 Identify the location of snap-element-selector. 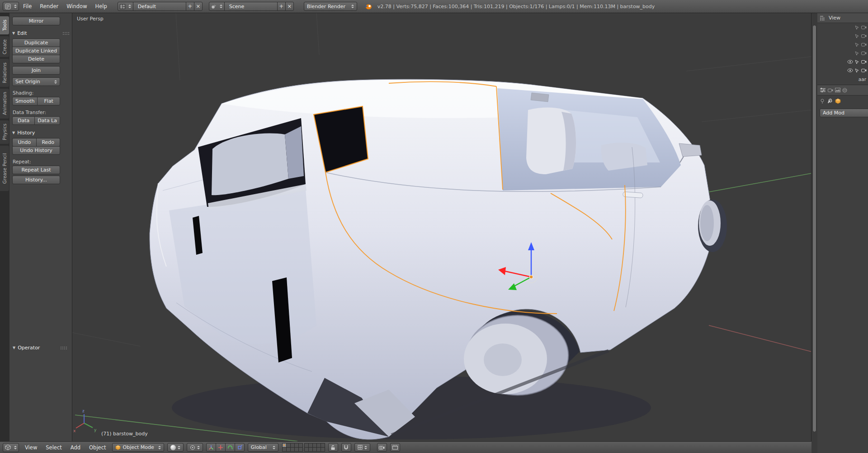
(363, 447).